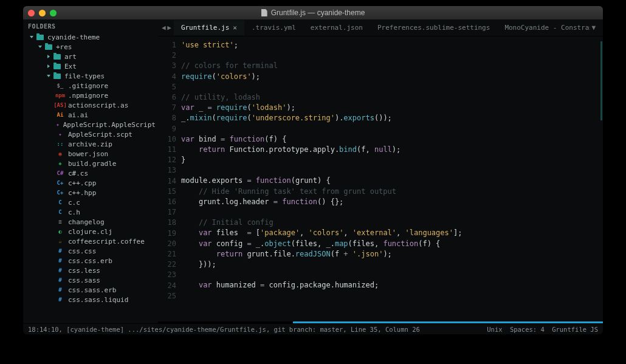 Image resolution: width=626 pixels, height=364 pixels. Describe the element at coordinates (235, 28) in the screenshot. I see `close-icon: ✕` at that location.